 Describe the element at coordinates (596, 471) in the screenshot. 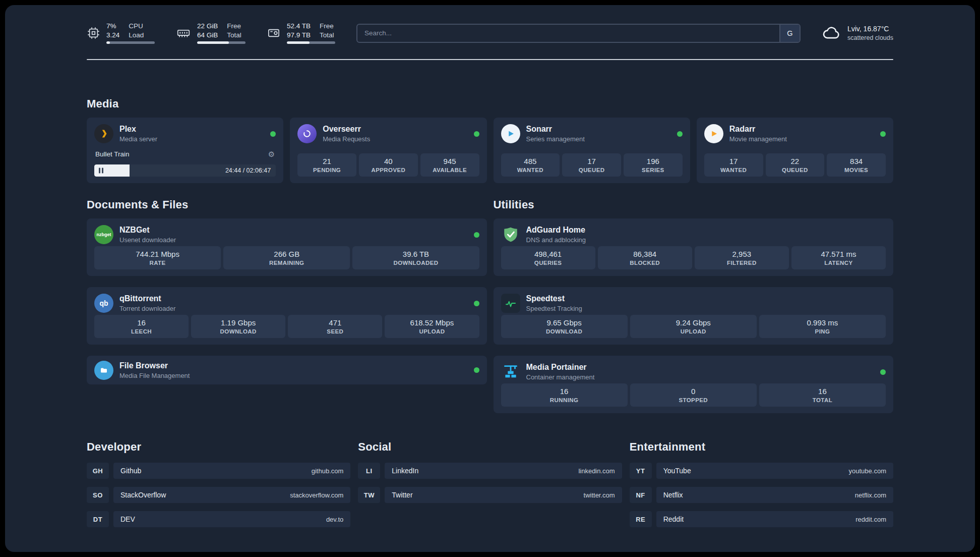

I see `bookmark-domain: linkedin.com` at that location.